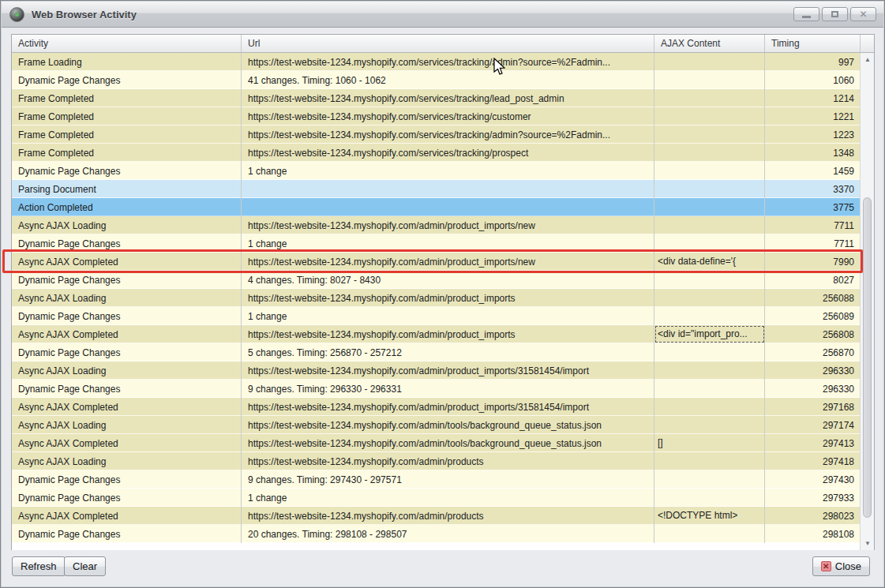 Image resolution: width=885 pixels, height=588 pixels. Describe the element at coordinates (826, 567) in the screenshot. I see `close-x-icon: ✕` at that location.